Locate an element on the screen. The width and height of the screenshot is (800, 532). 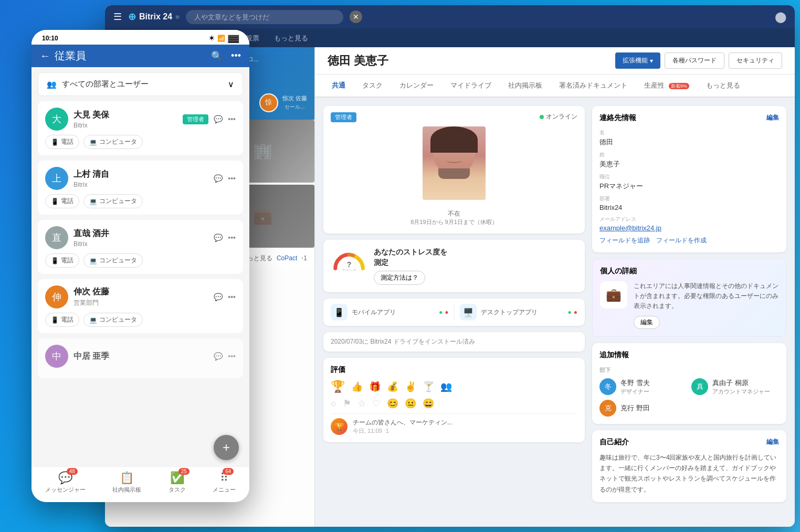
online-status: オンライン is located at coordinates (559, 116).